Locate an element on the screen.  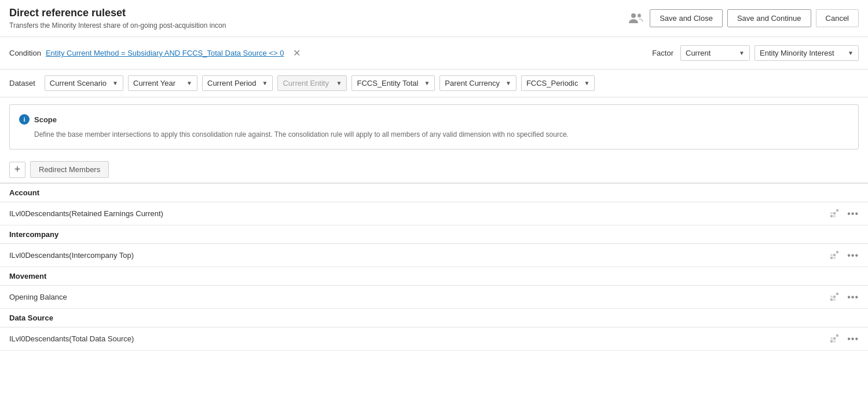
table-row: ILvl0Descendants(Intercompany Top) ••• is located at coordinates (434, 256).